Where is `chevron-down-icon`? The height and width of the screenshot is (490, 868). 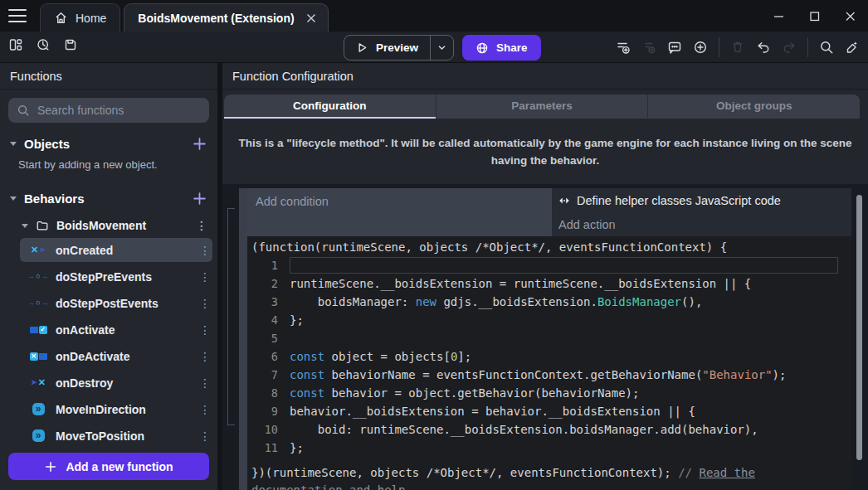
chevron-down-icon is located at coordinates (13, 144).